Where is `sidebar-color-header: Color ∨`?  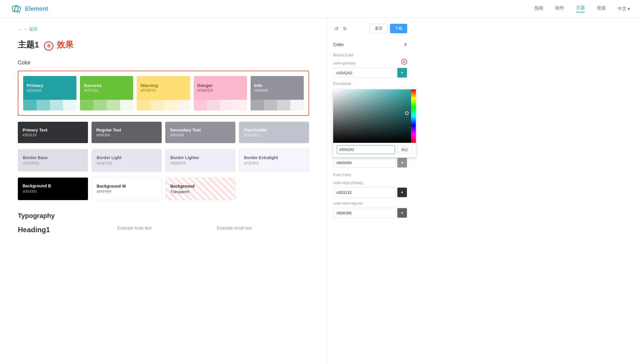
sidebar-color-header: Color ∨ is located at coordinates (370, 44).